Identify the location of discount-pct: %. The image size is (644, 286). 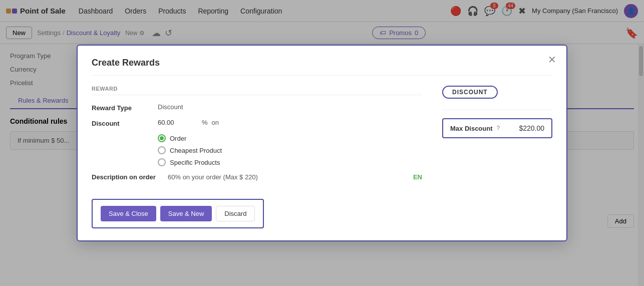
(205, 122).